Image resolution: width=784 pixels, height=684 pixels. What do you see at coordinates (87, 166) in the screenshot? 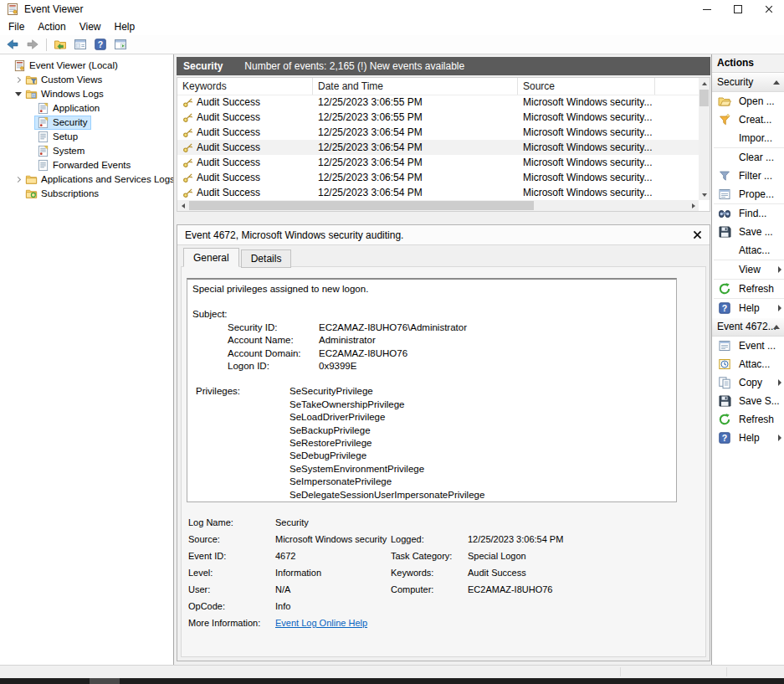
I see `tree-item-forwarded-events: Forwarded Events` at bounding box center [87, 166].